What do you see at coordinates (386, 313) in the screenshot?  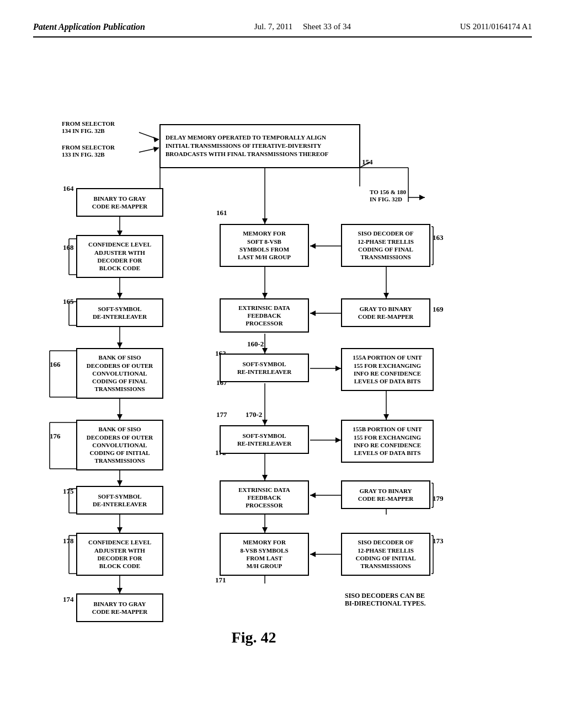 I see `box-gray-binary-top: GRAY TO BINARYCODE RE-MAPPER` at bounding box center [386, 313].